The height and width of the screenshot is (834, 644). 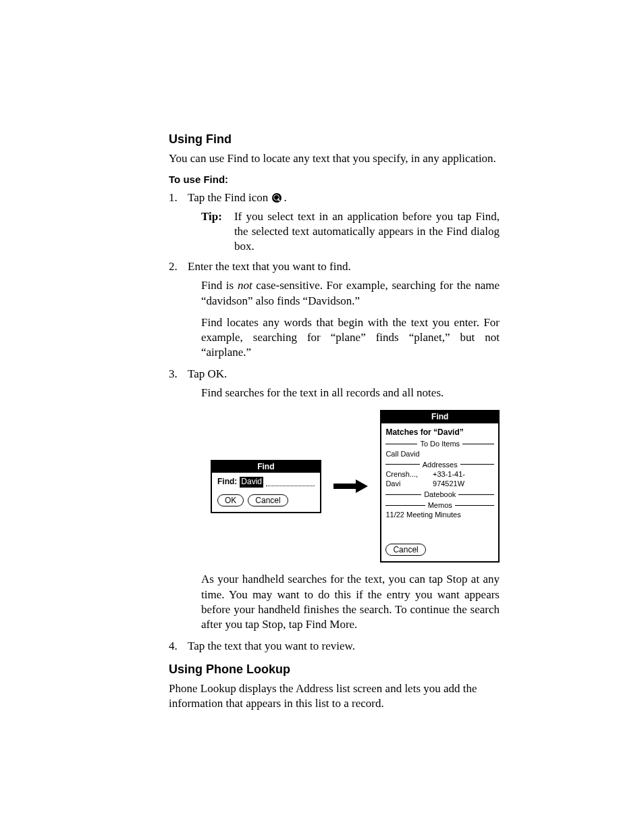 I want to click on step-2: Enter the text that you want to find. Fi…, so click(x=334, y=309).